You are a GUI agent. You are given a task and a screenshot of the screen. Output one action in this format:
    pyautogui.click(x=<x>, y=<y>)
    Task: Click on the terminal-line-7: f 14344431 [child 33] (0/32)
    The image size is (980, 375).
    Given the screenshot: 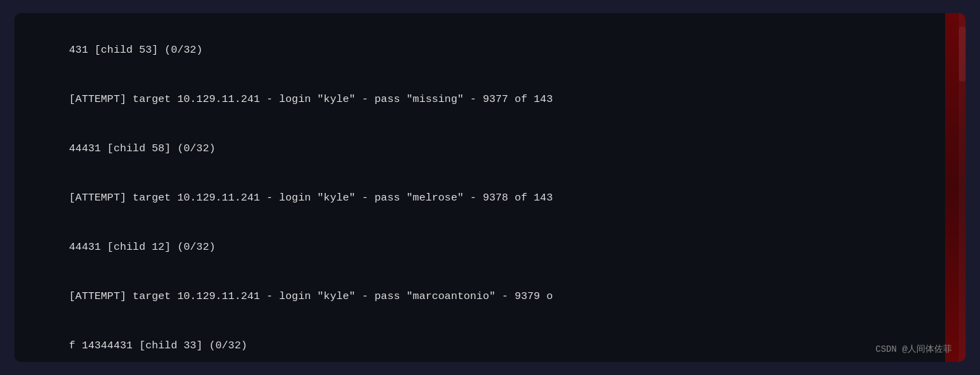 What is the action you would take?
    pyautogui.click(x=490, y=341)
    